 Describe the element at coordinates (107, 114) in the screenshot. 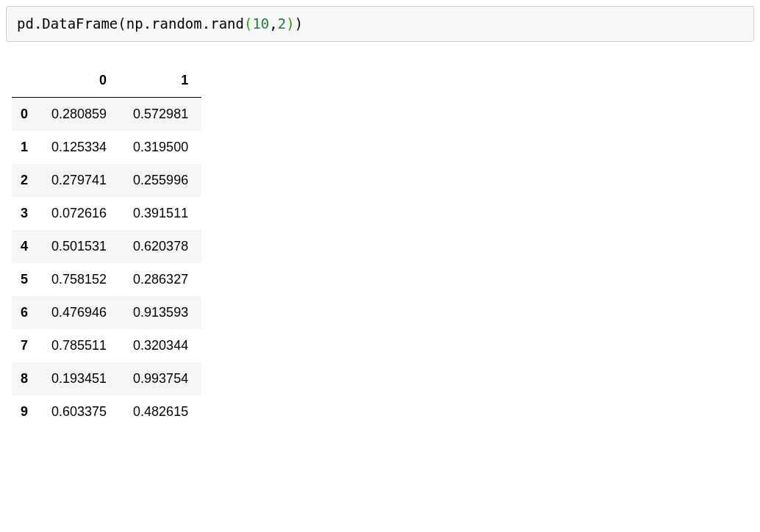

I see `table-row: 0 0.280859 0.572981` at that location.